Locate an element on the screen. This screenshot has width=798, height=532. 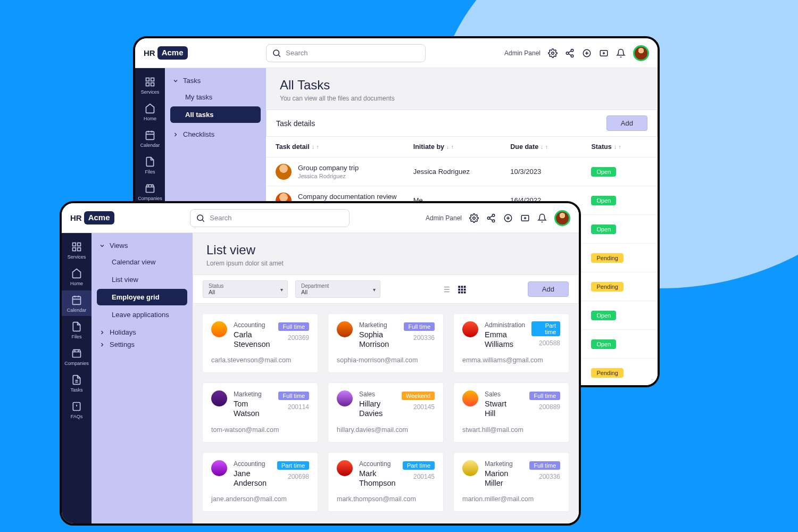
subnav-item-employee-grid: Employee grid is located at coordinates (142, 297).